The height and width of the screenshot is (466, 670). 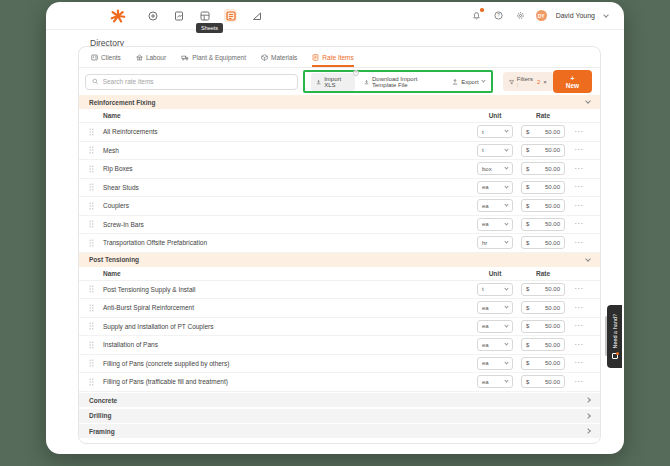 I want to click on table-row: Couplersea$50.00···, so click(x=340, y=206).